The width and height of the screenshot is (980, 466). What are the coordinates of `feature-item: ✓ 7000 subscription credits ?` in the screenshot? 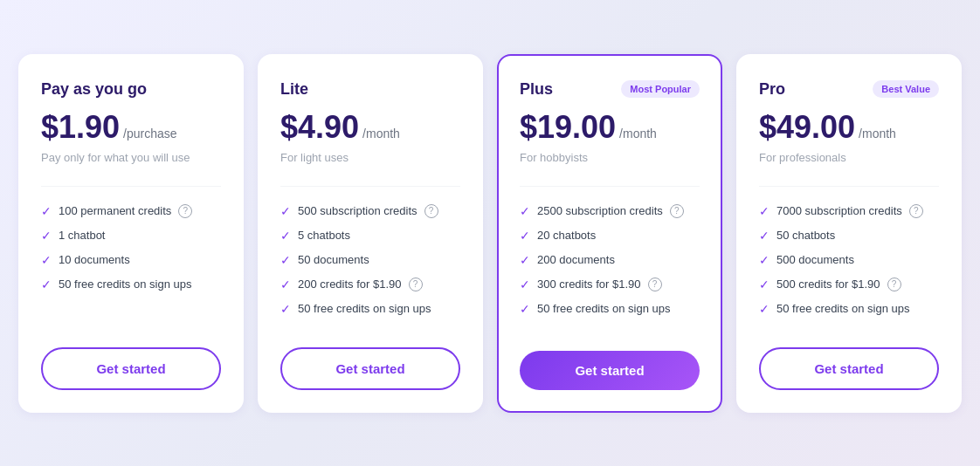 It's located at (849, 211).